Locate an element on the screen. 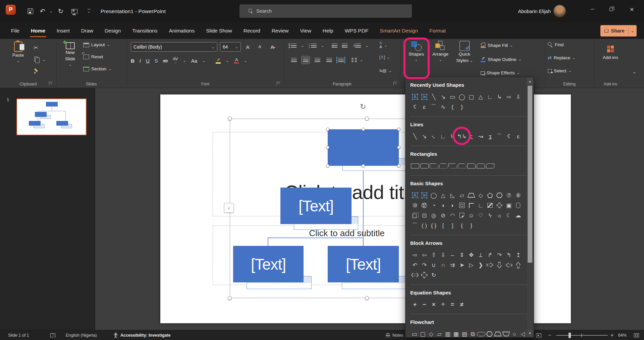 The image size is (644, 340). customize-quick-access-button: ⌄ is located at coordinates (89, 11).